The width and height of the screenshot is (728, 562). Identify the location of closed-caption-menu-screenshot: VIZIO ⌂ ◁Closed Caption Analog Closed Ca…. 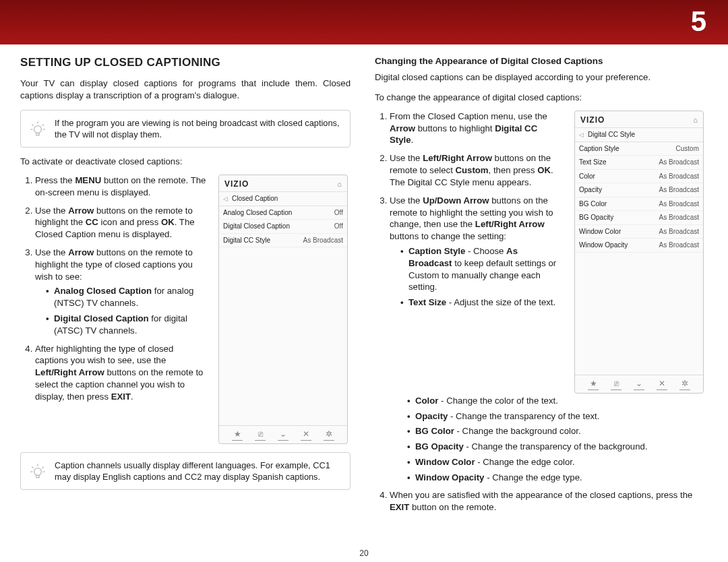
(283, 309).